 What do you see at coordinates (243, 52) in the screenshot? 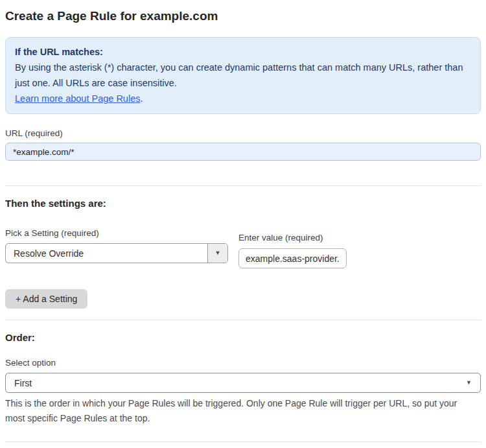
I see `info-box-heading: If the URL matches:` at bounding box center [243, 52].